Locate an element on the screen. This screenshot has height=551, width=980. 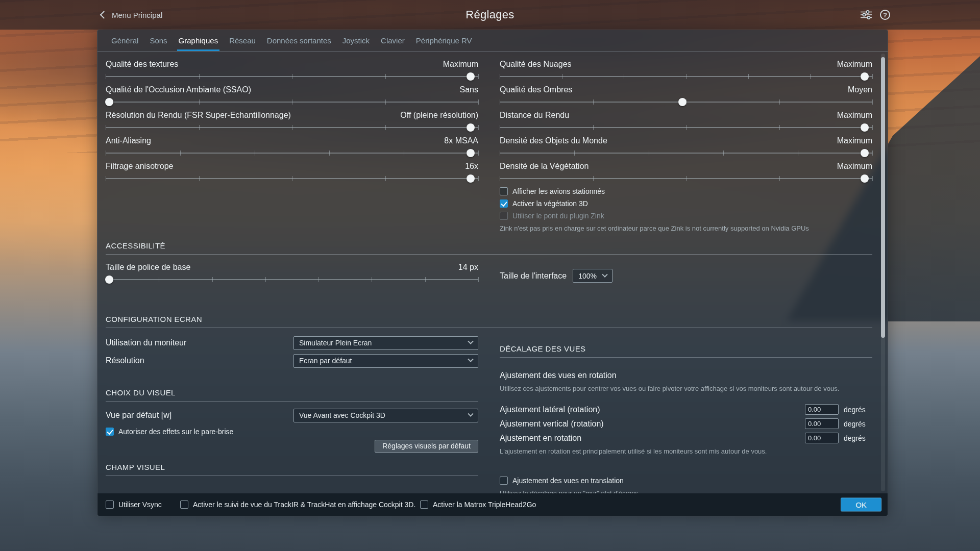
slider-label: Filtrage anisotrope is located at coordinates (140, 166).